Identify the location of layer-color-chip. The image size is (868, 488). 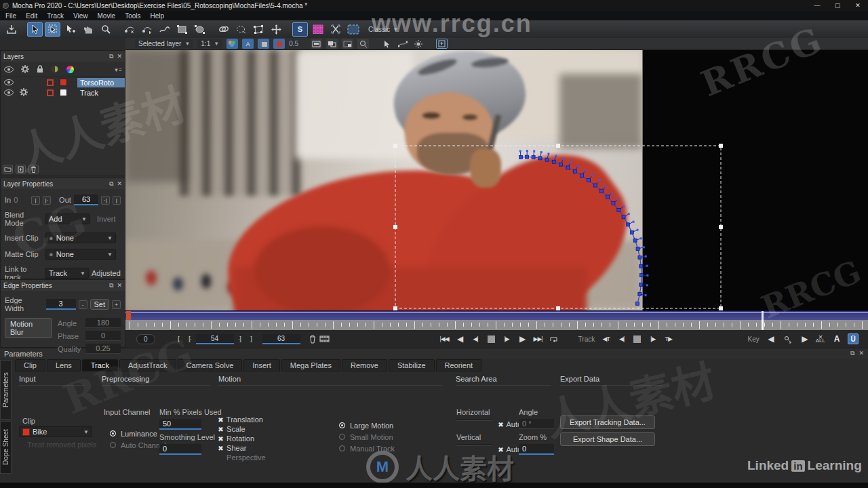
(64, 92).